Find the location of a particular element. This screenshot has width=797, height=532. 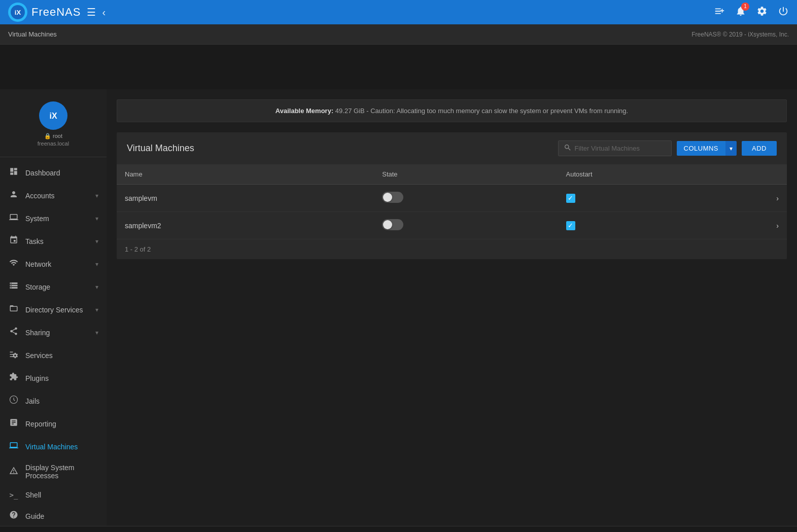

reporting-icon is located at coordinates (14, 424).